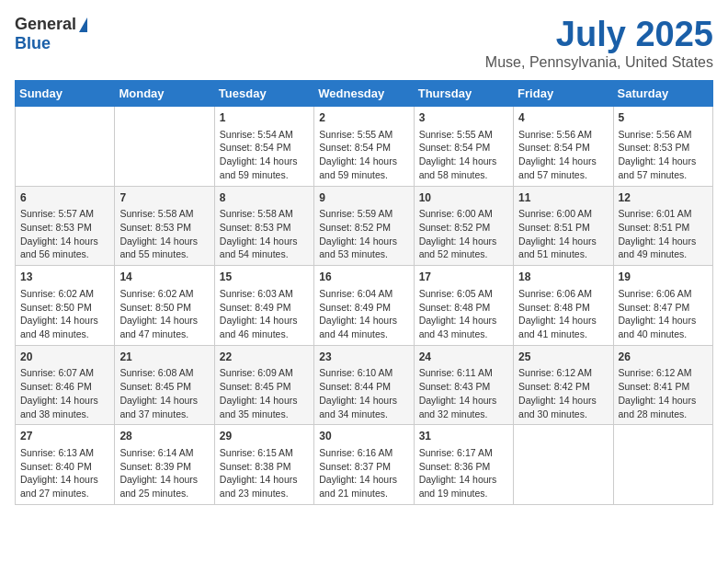 The width and height of the screenshot is (728, 563). Describe the element at coordinates (664, 385) in the screenshot. I see `cell-content: 26Sunrise: 6:12 AMSunset: 8:41 PMDayligh…` at that location.